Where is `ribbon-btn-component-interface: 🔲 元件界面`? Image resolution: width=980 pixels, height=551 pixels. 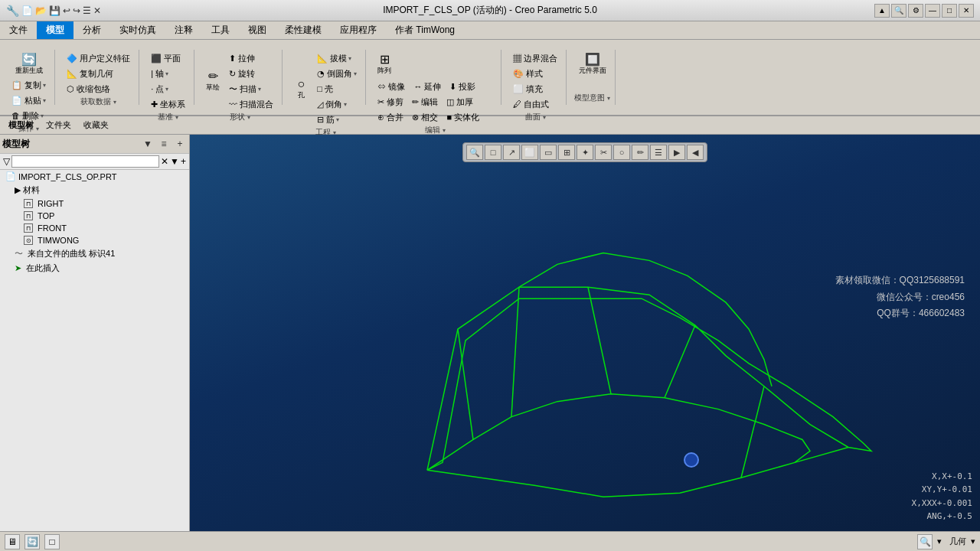 ribbon-btn-component-interface: 🔲 元件界面 is located at coordinates (593, 64).